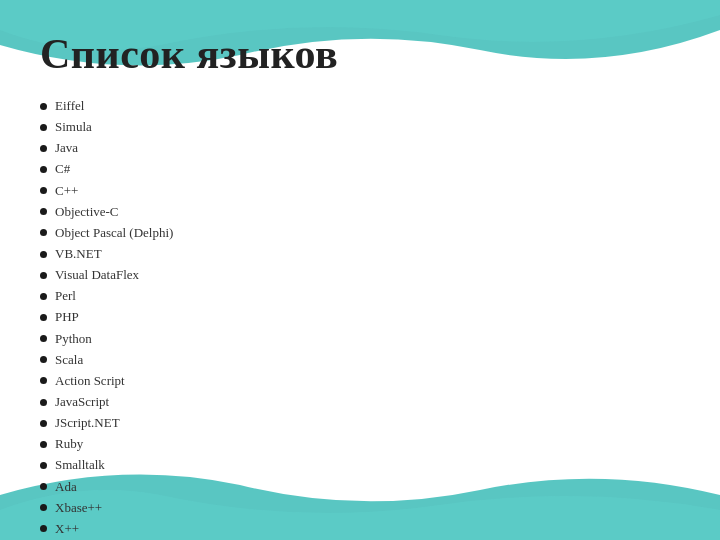 The height and width of the screenshot is (540, 720). Describe the element at coordinates (360, 508) in the screenshot. I see `list-item: Xbase++` at that location.